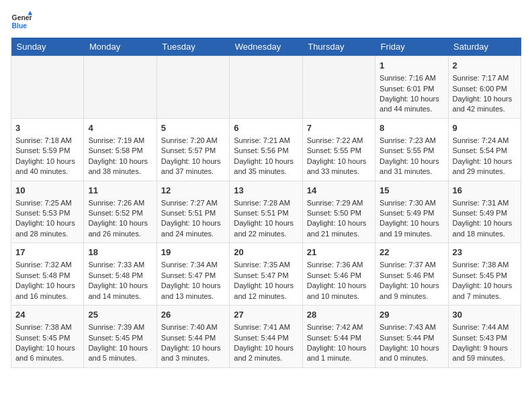 The height and width of the screenshot is (411, 532). I want to click on calendar-cell: 15Sunrise: 7:30 AMSunset: 5:49 PMDayligh…, so click(412, 212).